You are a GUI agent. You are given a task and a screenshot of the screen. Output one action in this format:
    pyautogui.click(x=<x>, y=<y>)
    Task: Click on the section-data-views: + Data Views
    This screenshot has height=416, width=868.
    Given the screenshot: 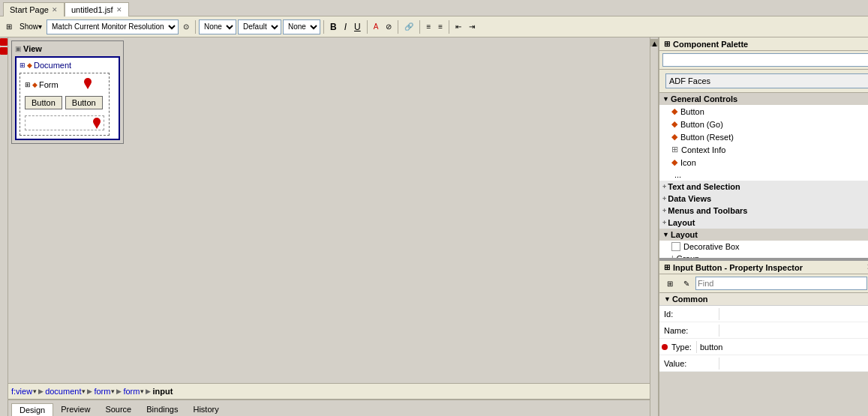 What is the action you would take?
    pyautogui.click(x=764, y=199)
    